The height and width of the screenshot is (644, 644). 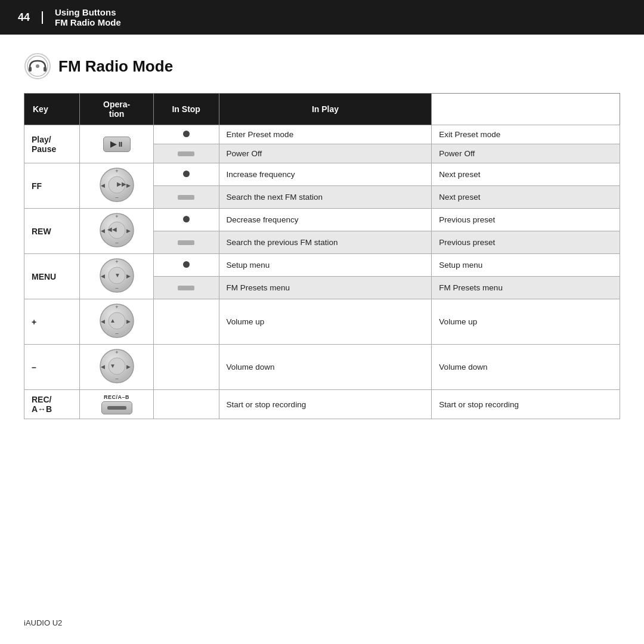 What do you see at coordinates (526, 404) in the screenshot?
I see `in-play-cell: Start or stop recording` at bounding box center [526, 404].